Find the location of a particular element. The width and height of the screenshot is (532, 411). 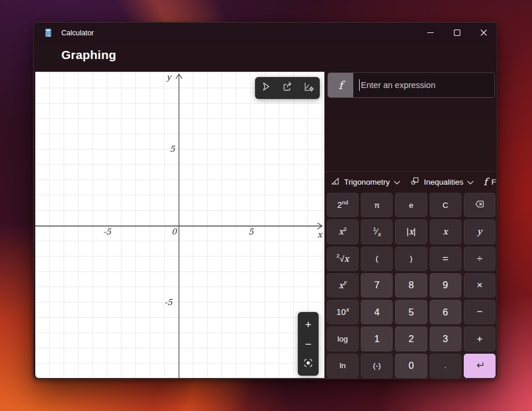

minimize-button is located at coordinates (430, 33).